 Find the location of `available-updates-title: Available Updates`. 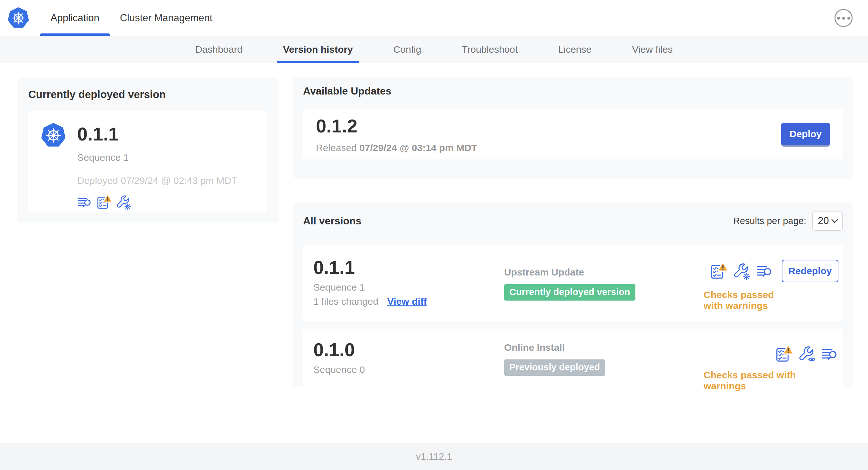

available-updates-title: Available Updates is located at coordinates (573, 91).